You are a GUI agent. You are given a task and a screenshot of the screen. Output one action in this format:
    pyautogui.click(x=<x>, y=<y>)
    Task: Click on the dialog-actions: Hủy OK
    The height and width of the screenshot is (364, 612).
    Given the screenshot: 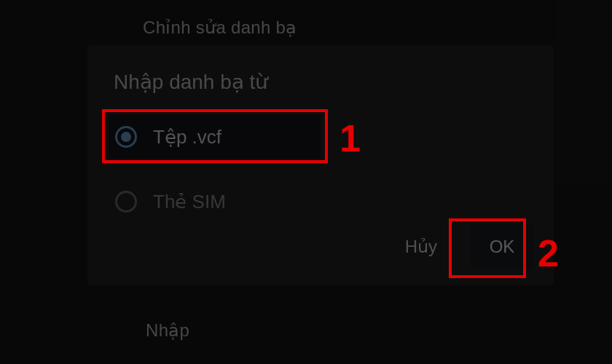 What is the action you would take?
    pyautogui.click(x=463, y=247)
    